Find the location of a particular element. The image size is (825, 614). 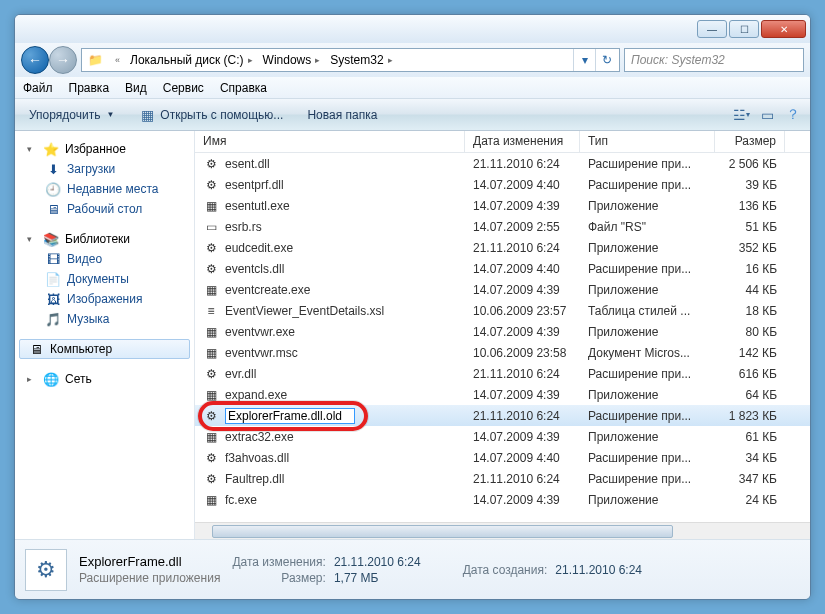

sidebar-item-recent: 🕘Недавние места is located at coordinates (104, 189).